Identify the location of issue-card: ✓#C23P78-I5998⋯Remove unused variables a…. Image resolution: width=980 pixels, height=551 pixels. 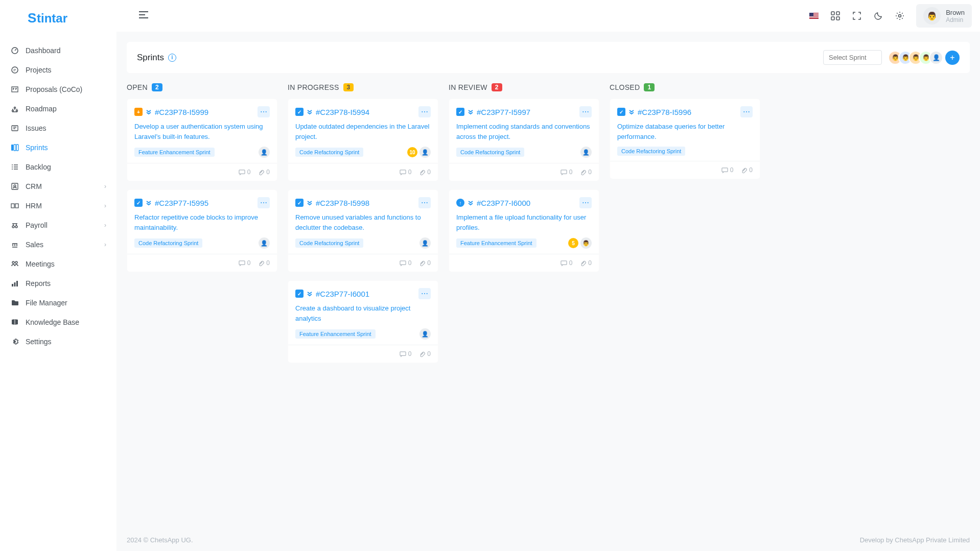
(363, 231).